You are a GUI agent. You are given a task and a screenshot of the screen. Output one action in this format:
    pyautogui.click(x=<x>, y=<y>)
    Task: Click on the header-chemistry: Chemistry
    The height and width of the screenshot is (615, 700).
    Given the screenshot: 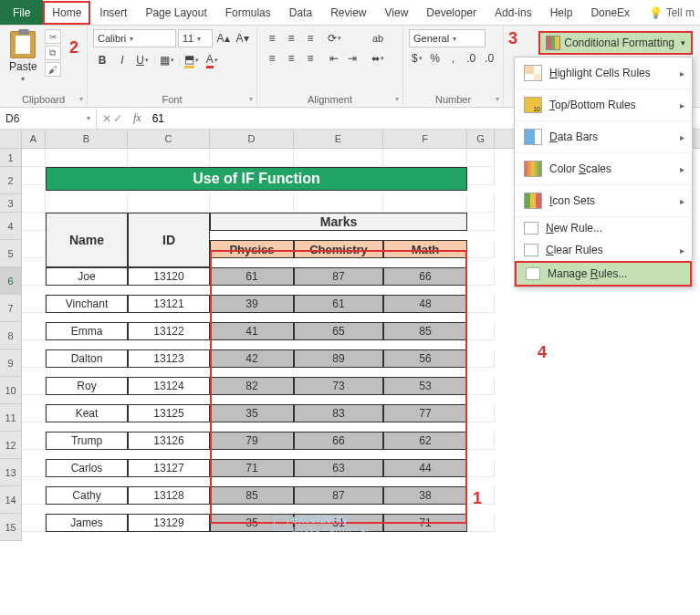 What is the action you would take?
    pyautogui.click(x=339, y=249)
    